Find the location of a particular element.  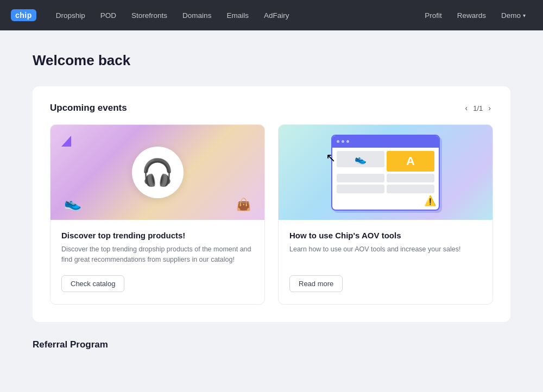

nav-menu: Dropship POD Storefronts Domains Emails … is located at coordinates (233, 15).